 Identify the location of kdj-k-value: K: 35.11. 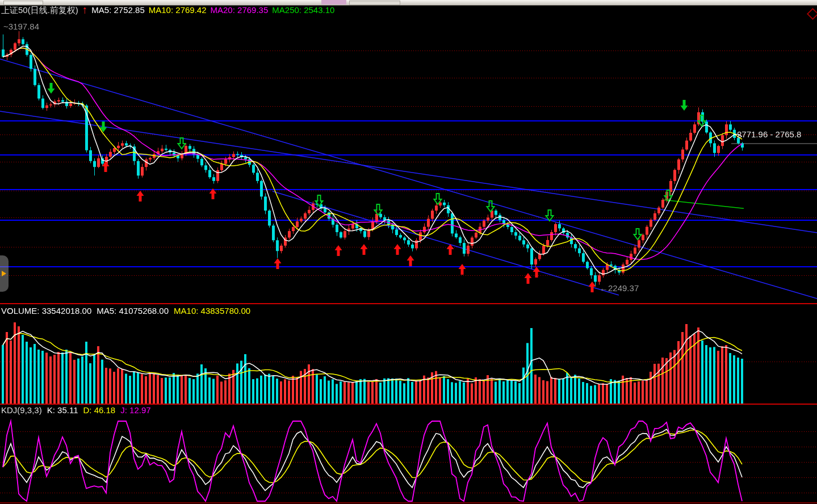
(62, 410).